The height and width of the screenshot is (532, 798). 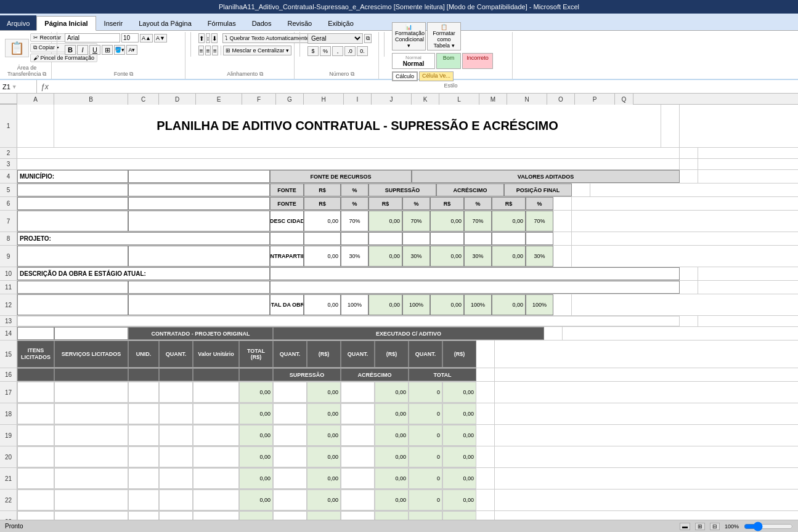 I want to click on cell-b18, so click(x=91, y=414).